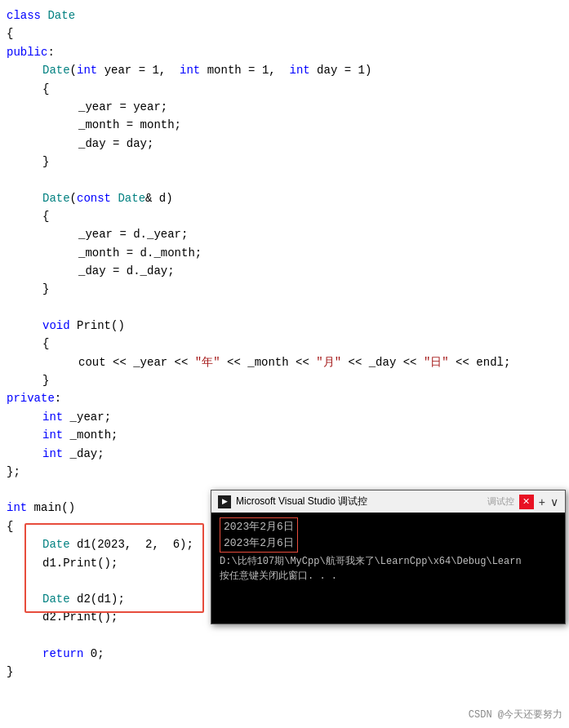 The width and height of the screenshot is (569, 728). Describe the element at coordinates (284, 362) in the screenshot. I see `code-line-cout: cout << _year << "年" << _month << "月" <<…` at that location.